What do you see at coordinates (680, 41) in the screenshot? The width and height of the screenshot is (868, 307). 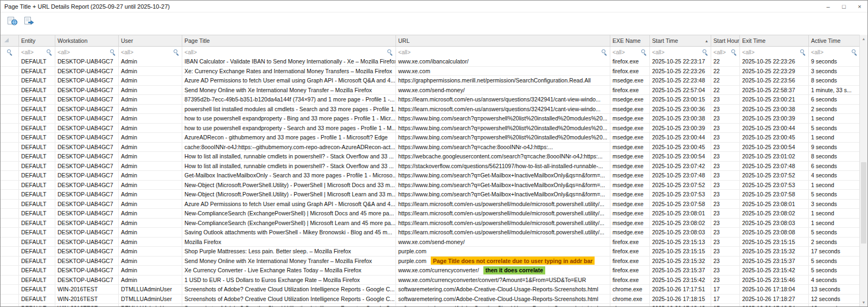 I see `column-header-start-time: Start Time▲` at bounding box center [680, 41].